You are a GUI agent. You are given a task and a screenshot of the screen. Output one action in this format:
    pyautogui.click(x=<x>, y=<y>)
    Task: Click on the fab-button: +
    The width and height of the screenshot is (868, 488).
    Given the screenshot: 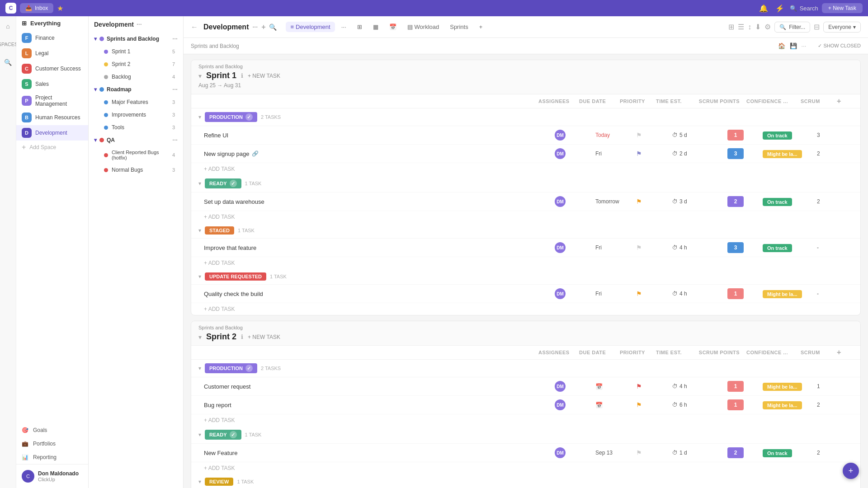 What is the action you would take?
    pyautogui.click(x=851, y=471)
    